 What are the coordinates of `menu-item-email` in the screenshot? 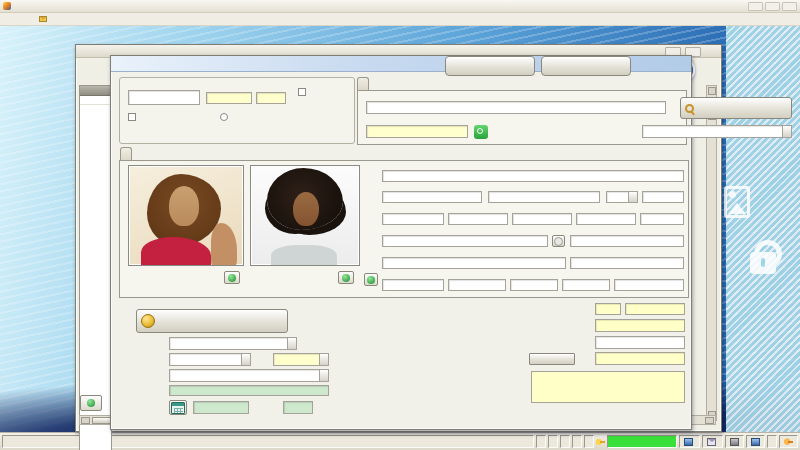 It's located at (44, 19).